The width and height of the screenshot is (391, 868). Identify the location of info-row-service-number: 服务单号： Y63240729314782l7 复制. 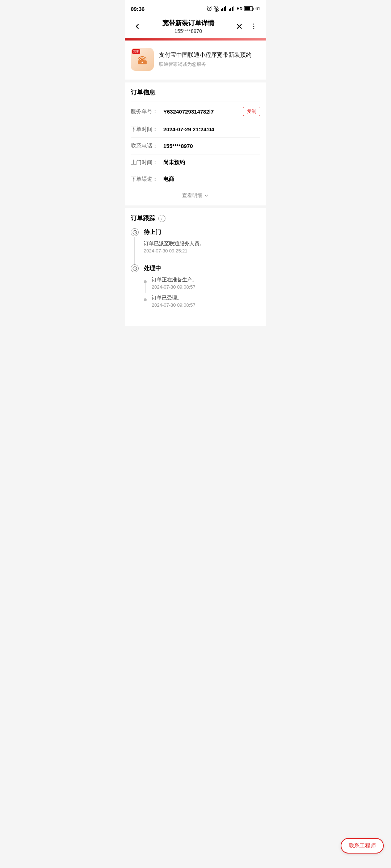
(196, 111).